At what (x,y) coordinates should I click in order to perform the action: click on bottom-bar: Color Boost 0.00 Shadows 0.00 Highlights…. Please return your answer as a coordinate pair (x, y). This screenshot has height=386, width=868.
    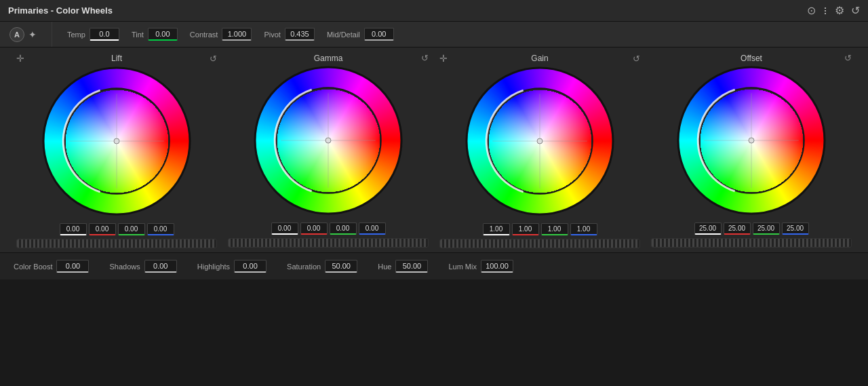
    Looking at the image, I should click on (434, 266).